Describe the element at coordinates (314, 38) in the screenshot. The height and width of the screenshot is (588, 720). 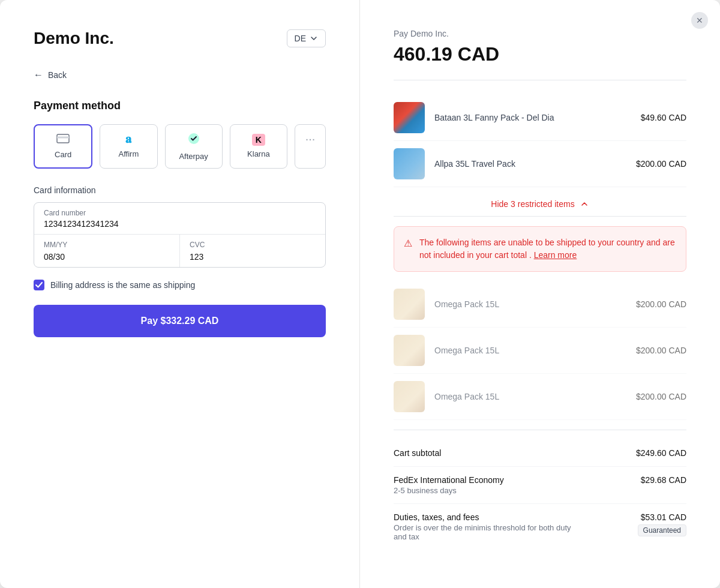
I see `chevron-down-icon` at that location.